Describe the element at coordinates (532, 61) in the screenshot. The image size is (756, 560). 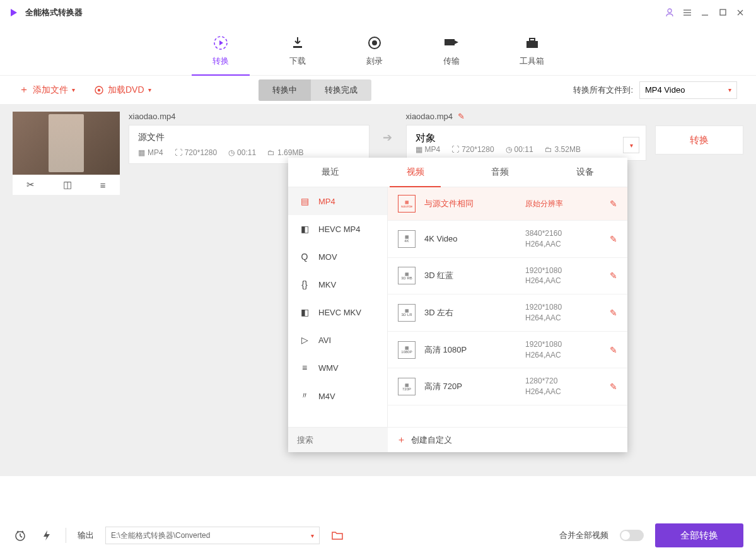
I see `nav-label: 工具箱` at that location.